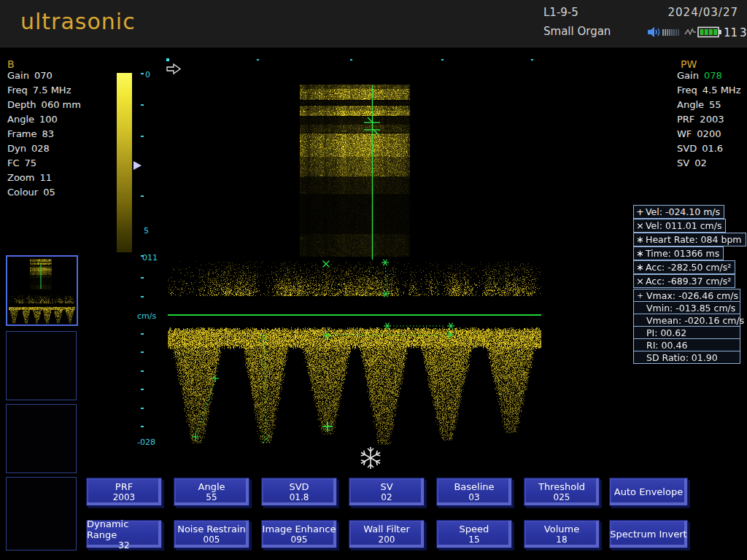 This screenshot has height=560, width=747. What do you see at coordinates (649, 534) in the screenshot?
I see `softkey-spectrum-invert: Spectrum Invert` at bounding box center [649, 534].